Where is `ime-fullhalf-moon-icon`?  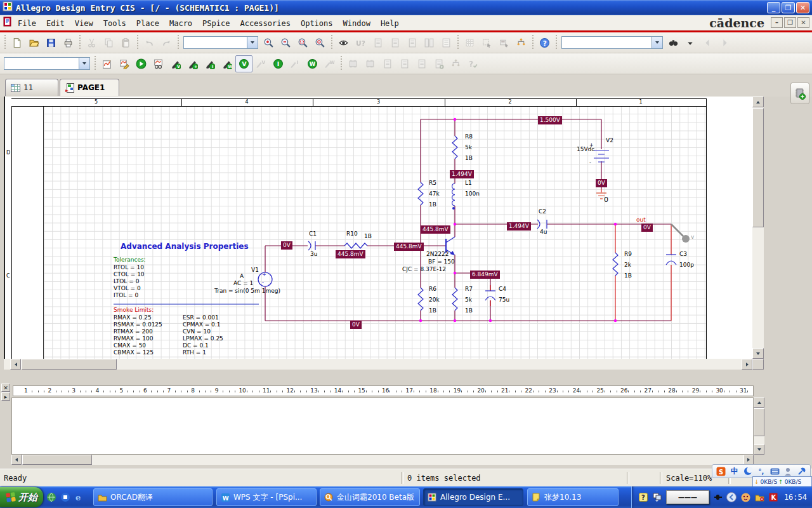 ime-fullhalf-moon-icon is located at coordinates (748, 471).